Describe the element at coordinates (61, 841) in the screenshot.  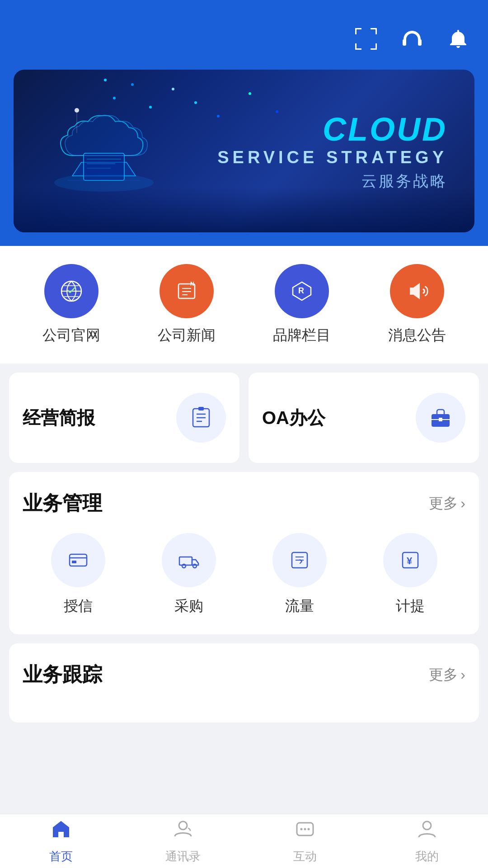
I see `nav-item-home: 首页` at that location.